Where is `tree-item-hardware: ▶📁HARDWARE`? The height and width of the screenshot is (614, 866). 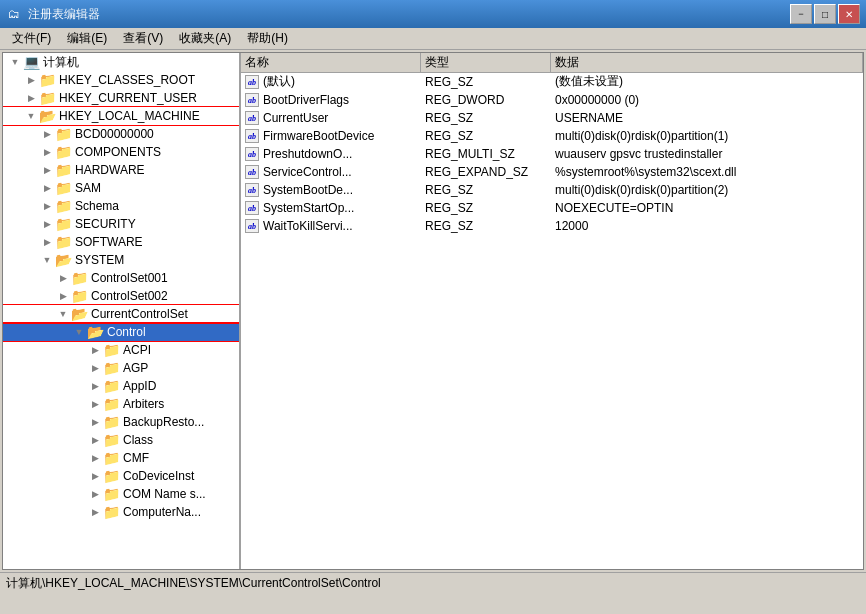 tree-item-hardware: ▶📁HARDWARE is located at coordinates (121, 170).